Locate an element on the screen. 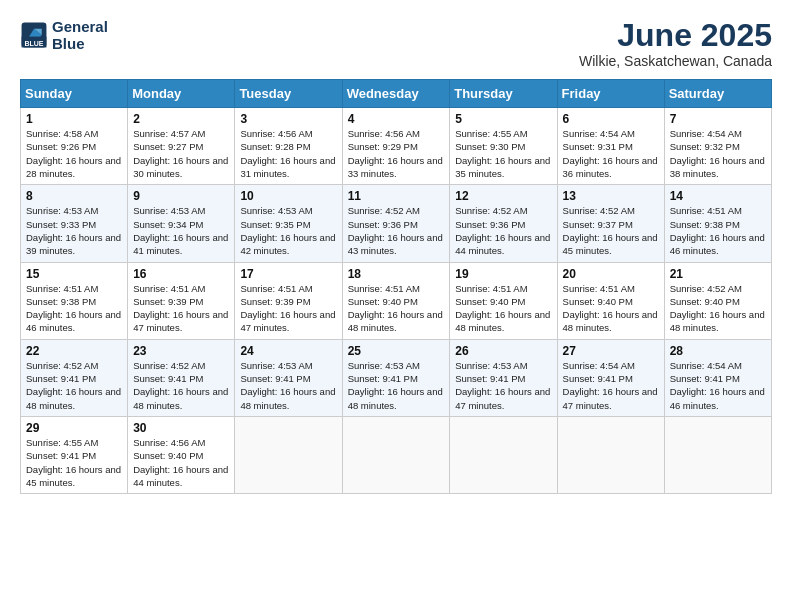  day-info: Sunrise: 4:56 AMSunset: 9:28 PMDaylight:… is located at coordinates (288, 154).